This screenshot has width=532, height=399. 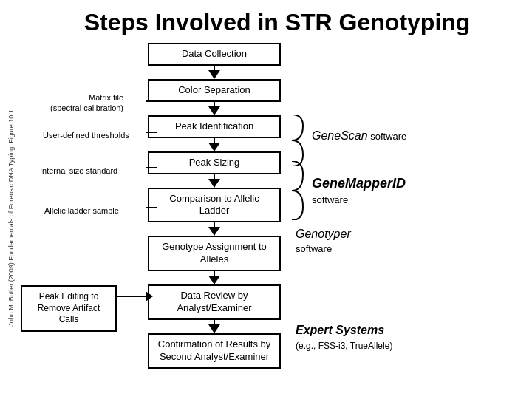 I want to click on label-user-defined: User-defined thresholds, so click(x=86, y=135).